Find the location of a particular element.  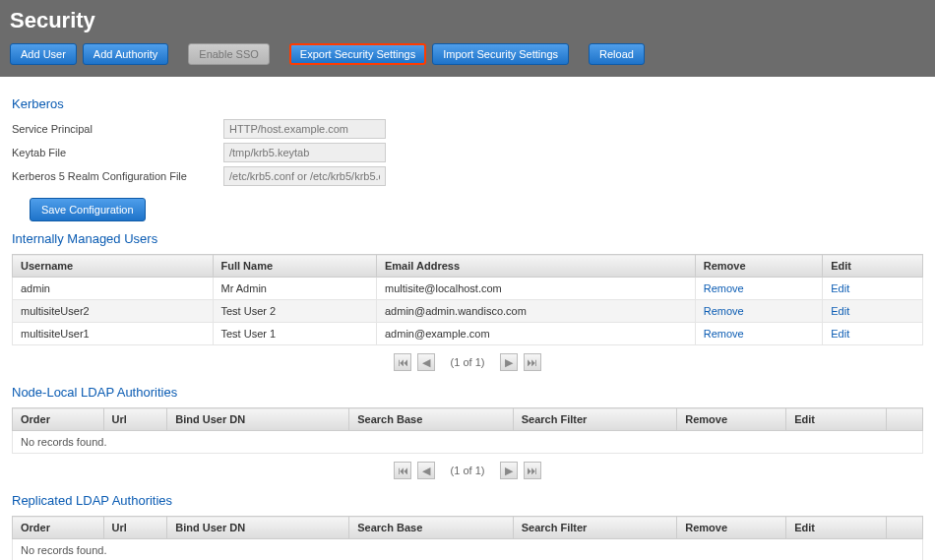

toolbar: Add User Add Authority Enable SSO Export… is located at coordinates (468, 54).